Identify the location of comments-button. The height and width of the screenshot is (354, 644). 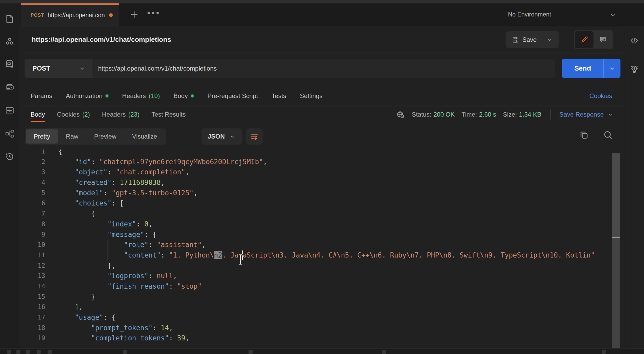
(603, 40).